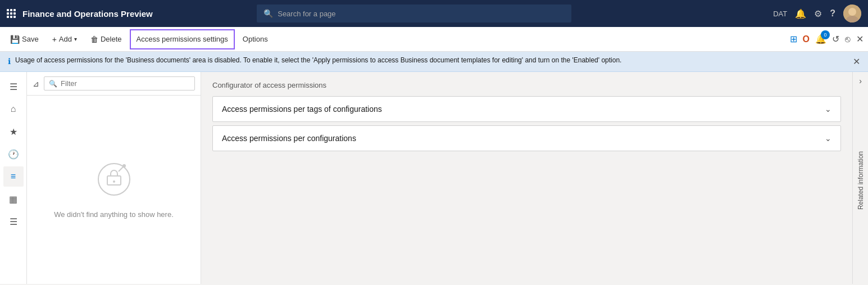 The width and height of the screenshot is (868, 285). Describe the element at coordinates (13, 87) in the screenshot. I see `sidebar-hamburger-icon: ☰` at that location.